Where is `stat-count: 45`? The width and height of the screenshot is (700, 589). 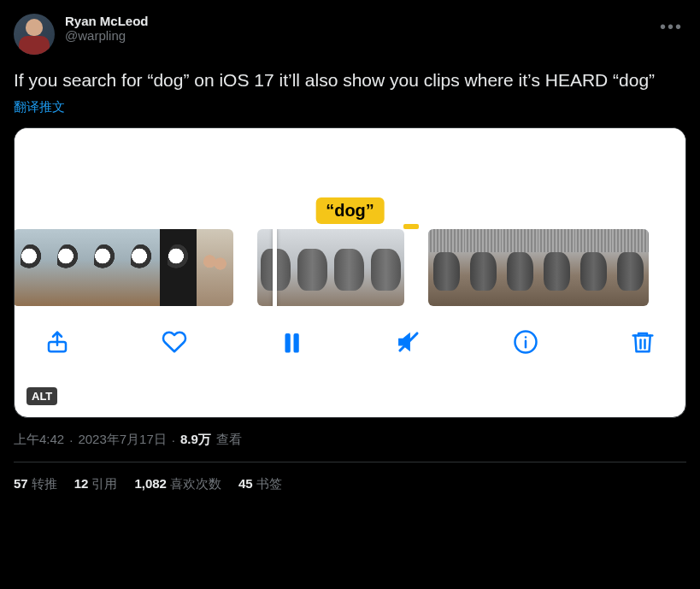 stat-count: 45 is located at coordinates (246, 484).